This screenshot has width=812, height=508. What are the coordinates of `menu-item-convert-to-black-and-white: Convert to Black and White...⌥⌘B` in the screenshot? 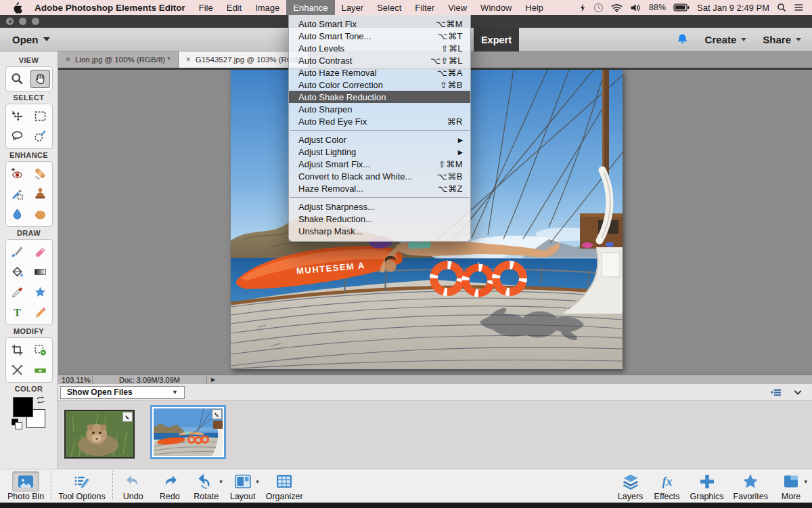 It's located at (380, 176).